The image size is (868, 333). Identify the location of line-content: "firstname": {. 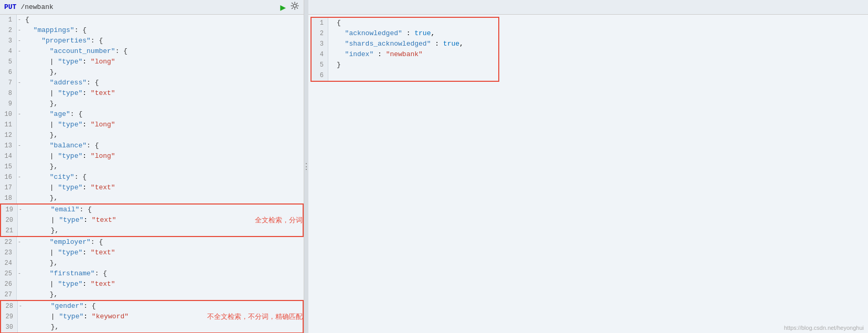
(164, 274).